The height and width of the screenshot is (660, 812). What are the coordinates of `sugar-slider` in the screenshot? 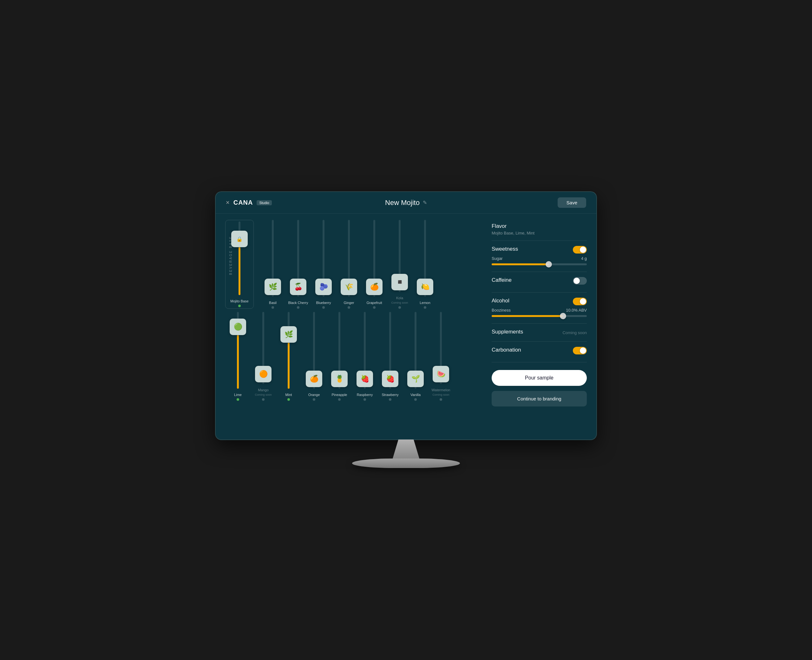 It's located at (539, 265).